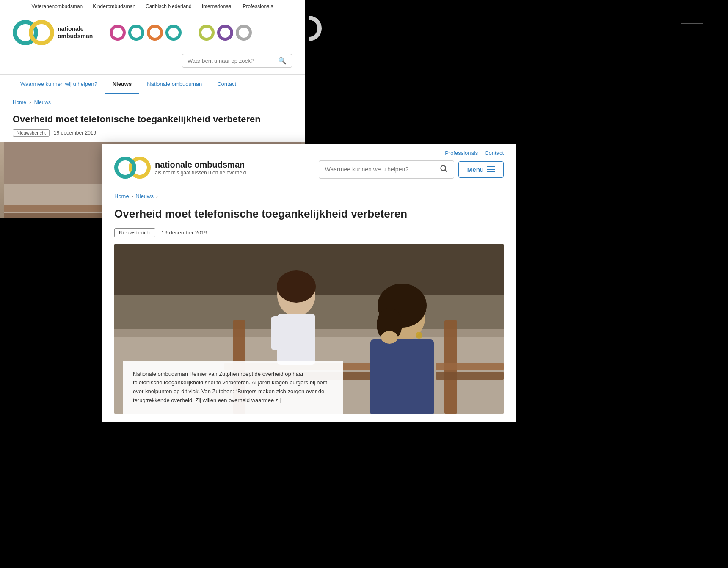 This screenshot has width=728, height=568. I want to click on bg-meta: Nieuwsbericht 19 december 2019, so click(152, 135).